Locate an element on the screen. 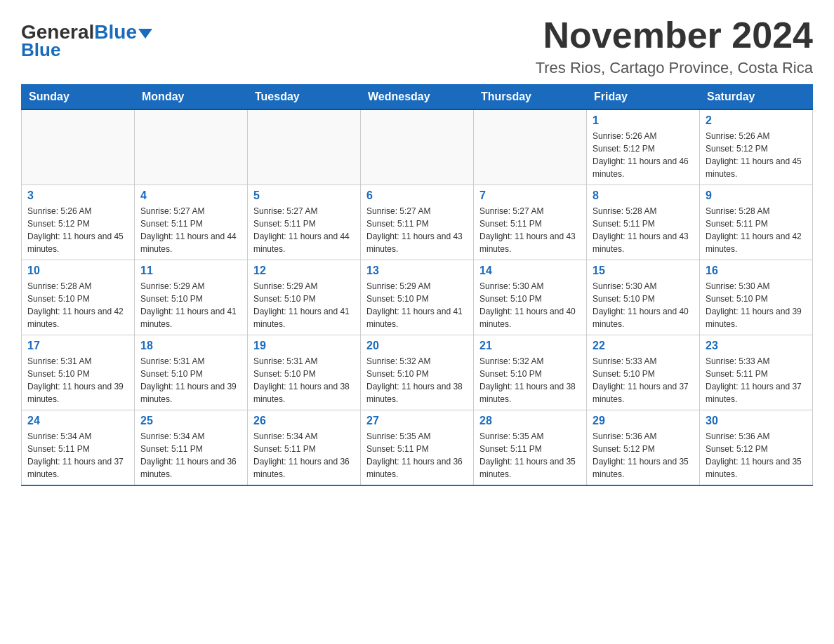 Image resolution: width=834 pixels, height=644 pixels. table-row: 14Sunrise: 5:30 AM Sunset: 5:10 PM Dayli… is located at coordinates (531, 297).